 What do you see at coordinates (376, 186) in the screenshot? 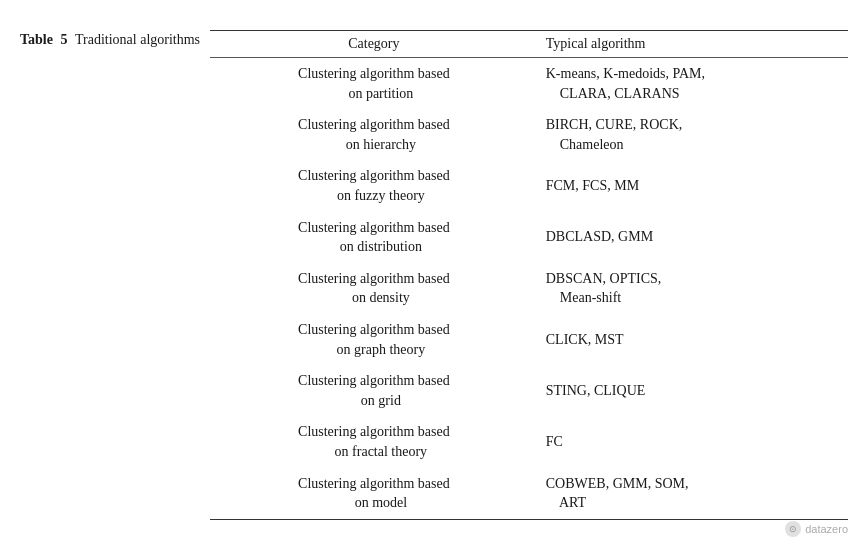
I see `category-cell-2: Clustering algorithm based on fuzzy theo…` at bounding box center [376, 186].